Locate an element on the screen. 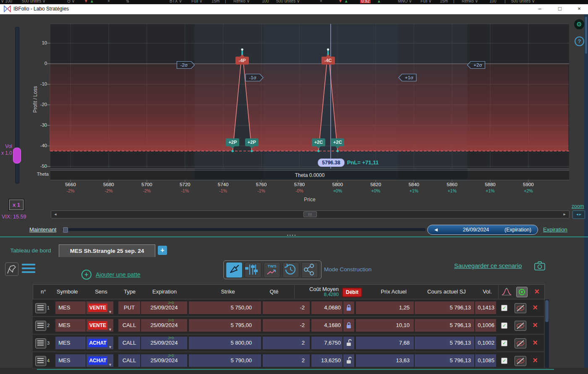  theta-bar: Theta 0.0000 is located at coordinates (310, 175).